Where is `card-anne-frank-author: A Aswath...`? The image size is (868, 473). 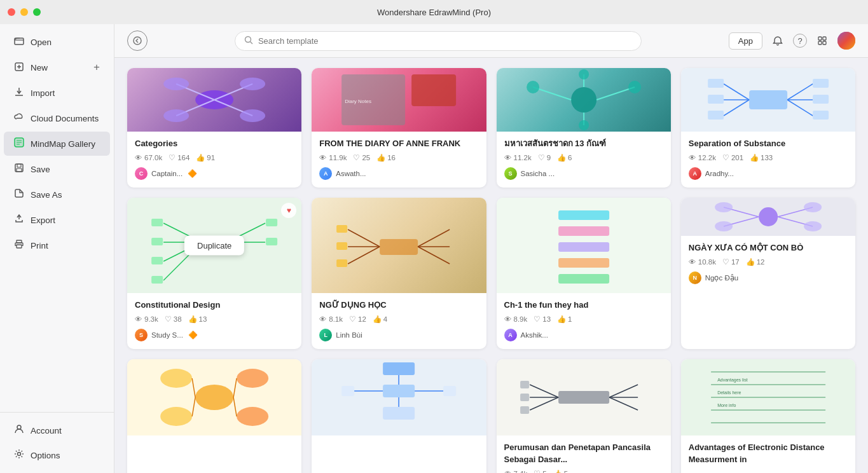
card-anne-frank-author: A Aswath... is located at coordinates (399, 174).